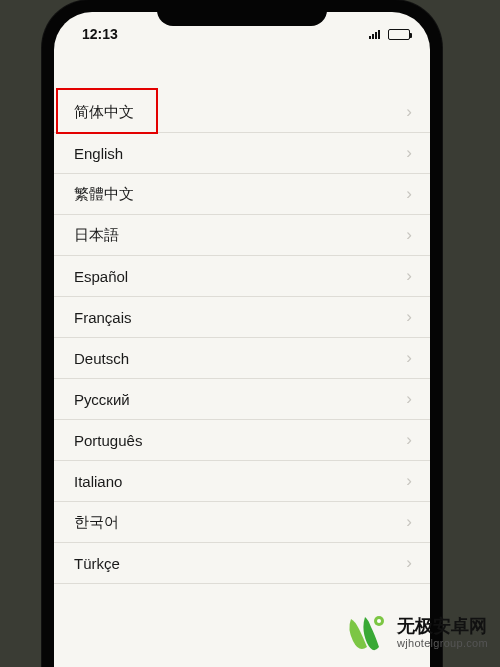 The image size is (500, 667). I want to click on language-row-english: English ›, so click(242, 154).